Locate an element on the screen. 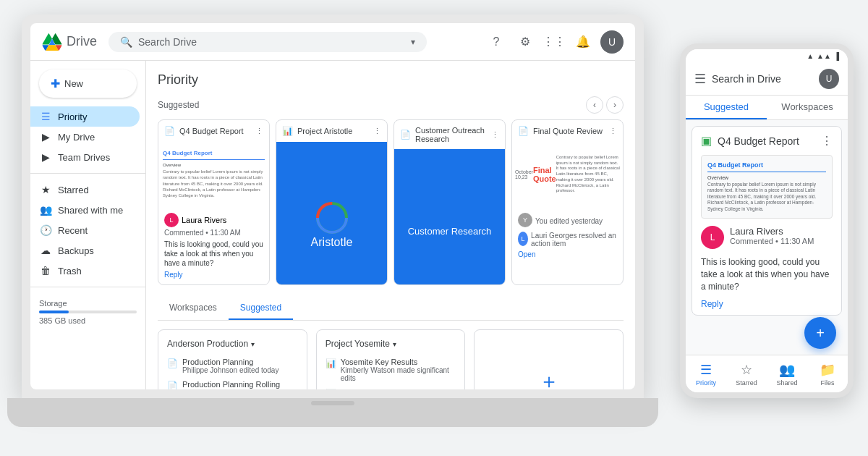  create-plus-icon: ＋ is located at coordinates (549, 379).